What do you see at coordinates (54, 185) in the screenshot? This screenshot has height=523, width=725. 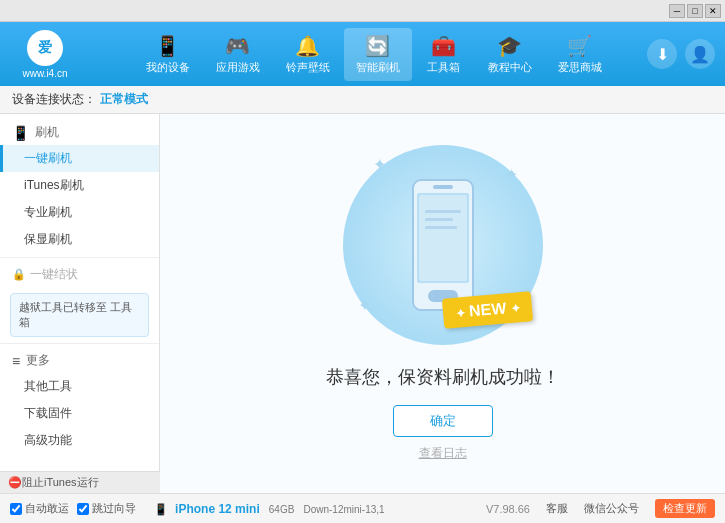 I see `itunes-flash-label: iTunes刷机` at bounding box center [54, 185].